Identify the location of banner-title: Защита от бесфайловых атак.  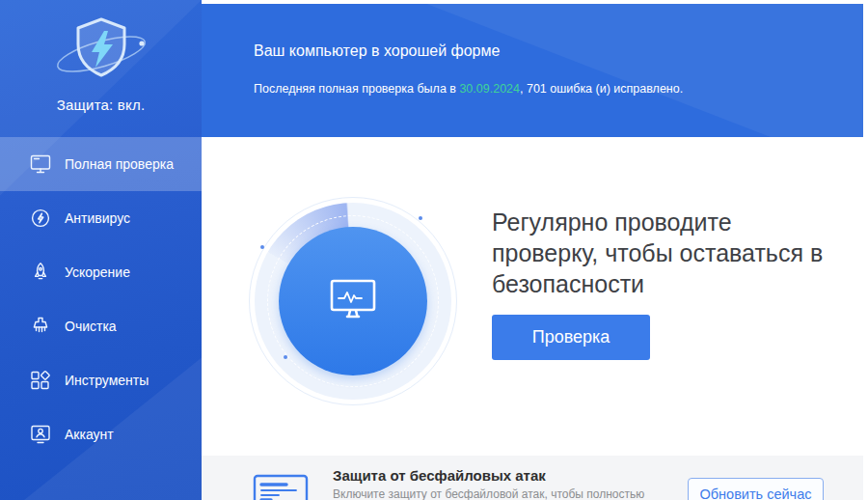
(440, 475).